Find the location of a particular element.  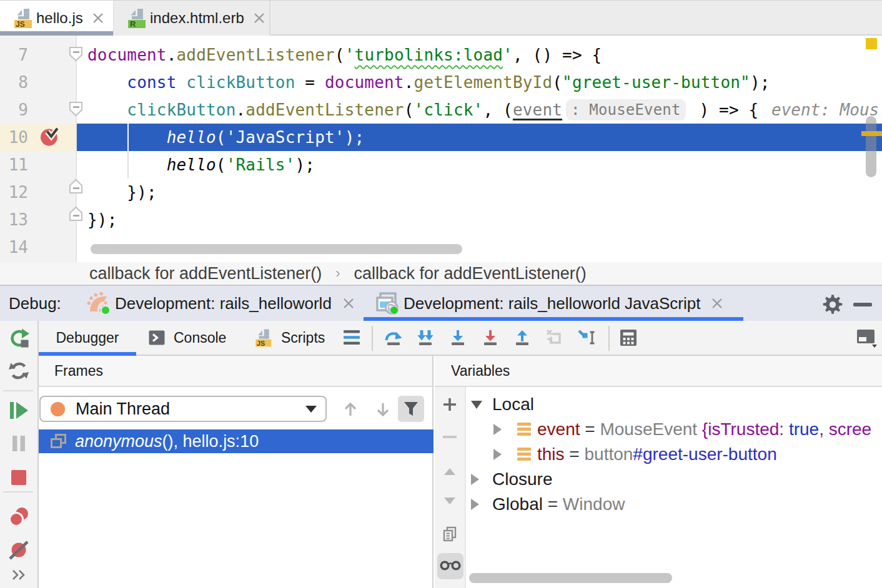

code-token: ' is located at coordinates (350, 55).